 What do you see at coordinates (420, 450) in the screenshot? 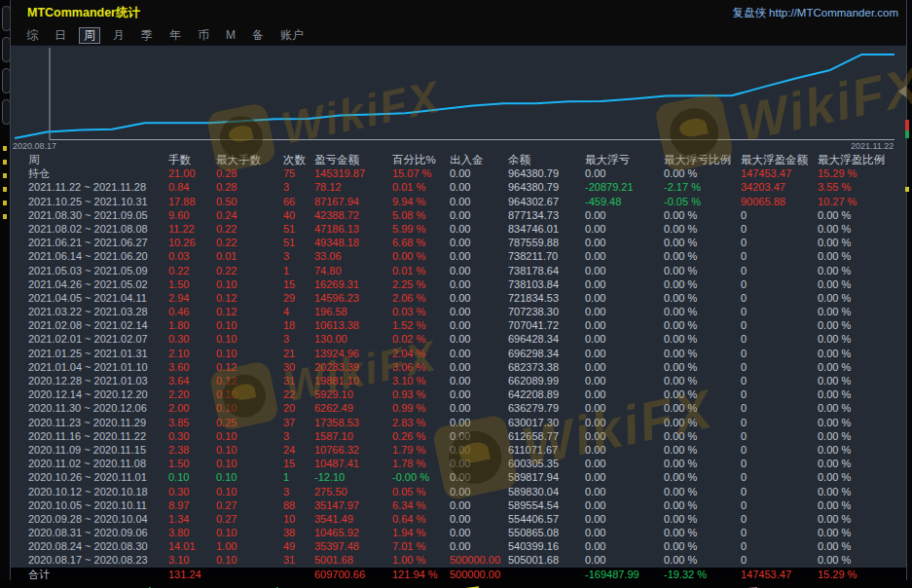
I see `cell-percent: 1.79 %` at bounding box center [420, 450].